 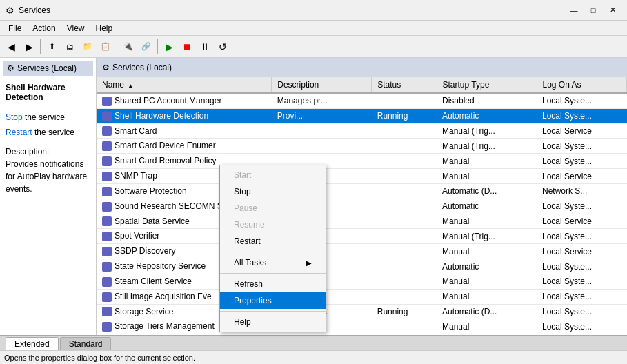 I want to click on ctx-separator, so click(x=273, y=273).